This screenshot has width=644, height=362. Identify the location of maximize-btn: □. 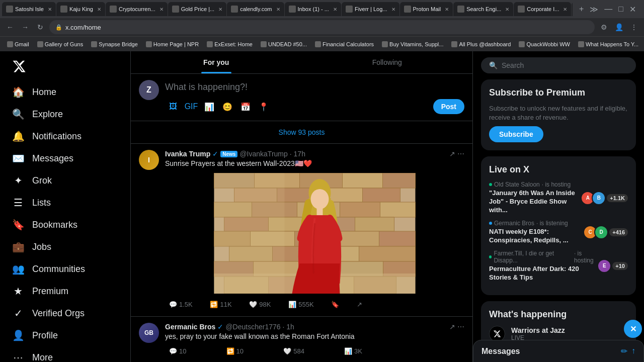
(621, 9).